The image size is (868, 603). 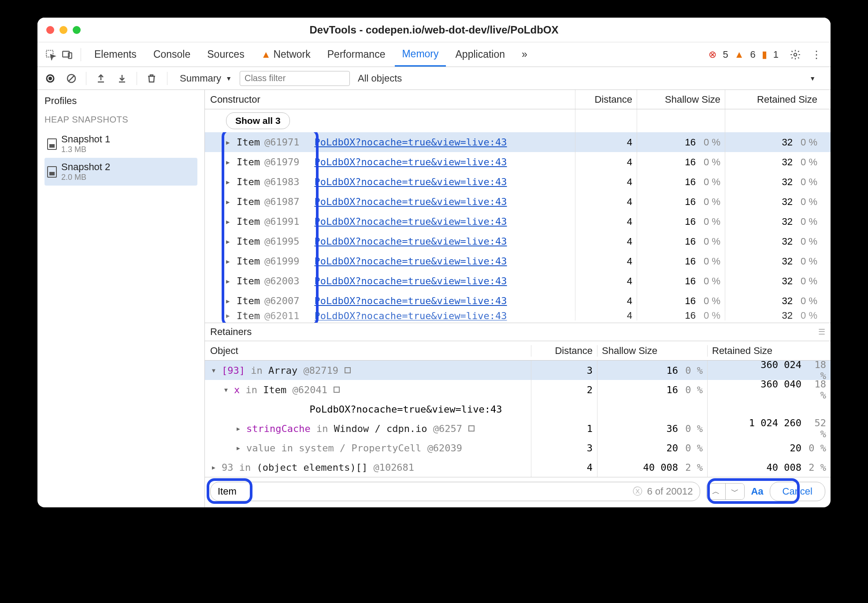 What do you see at coordinates (71, 78) in the screenshot?
I see `clear-icon` at bounding box center [71, 78].